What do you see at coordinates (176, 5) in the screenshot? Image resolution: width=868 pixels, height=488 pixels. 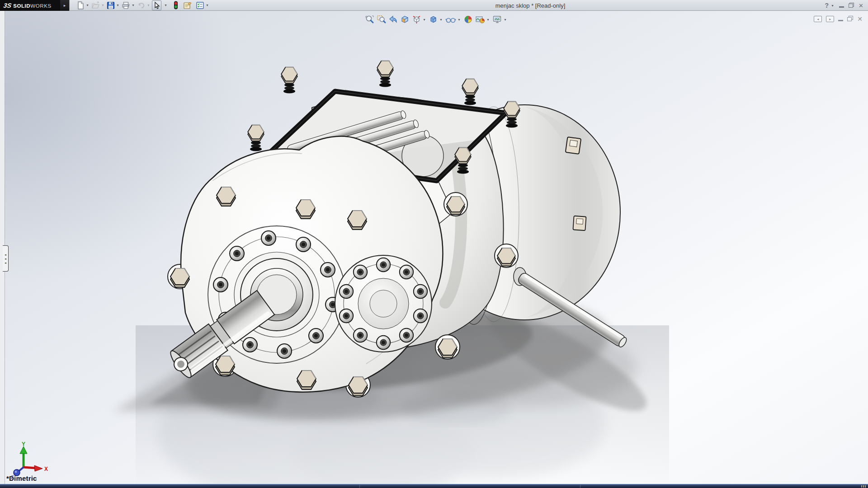 I see `traffic-light-button` at bounding box center [176, 5].